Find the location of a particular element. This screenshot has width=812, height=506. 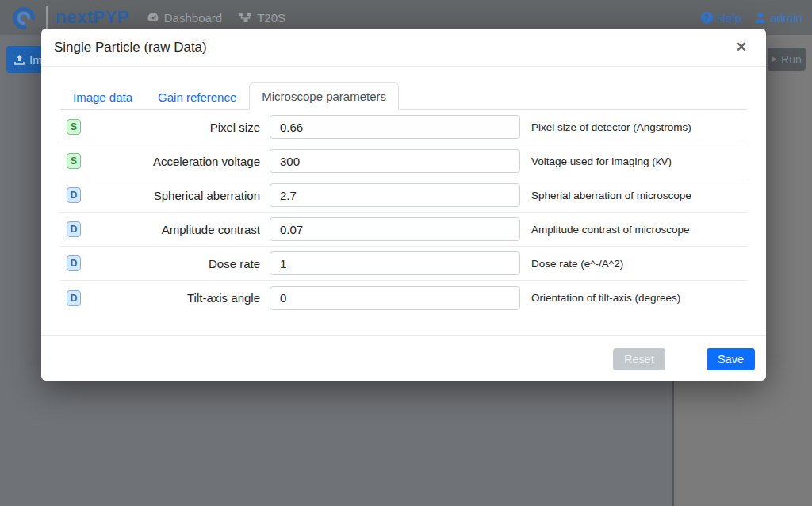

dashboard-icon is located at coordinates (153, 17).